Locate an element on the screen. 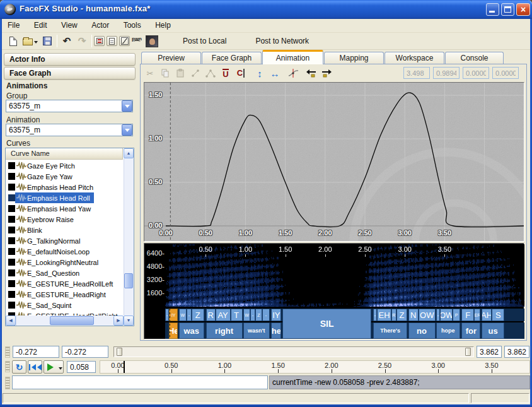 The height and width of the screenshot is (407, 532). vertical-scrollbar-track is located at coordinates (129, 237).